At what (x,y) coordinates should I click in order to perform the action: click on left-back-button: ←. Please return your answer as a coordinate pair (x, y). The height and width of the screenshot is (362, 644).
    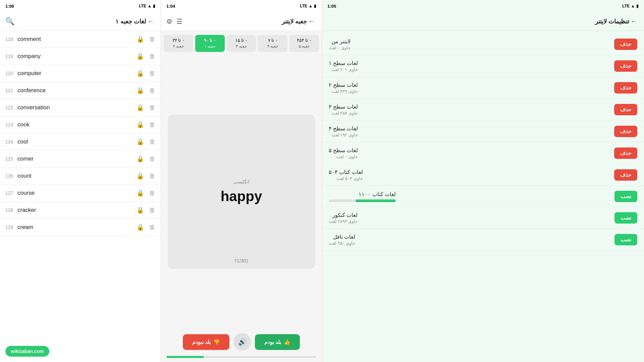
    Looking at the image, I should click on (151, 21).